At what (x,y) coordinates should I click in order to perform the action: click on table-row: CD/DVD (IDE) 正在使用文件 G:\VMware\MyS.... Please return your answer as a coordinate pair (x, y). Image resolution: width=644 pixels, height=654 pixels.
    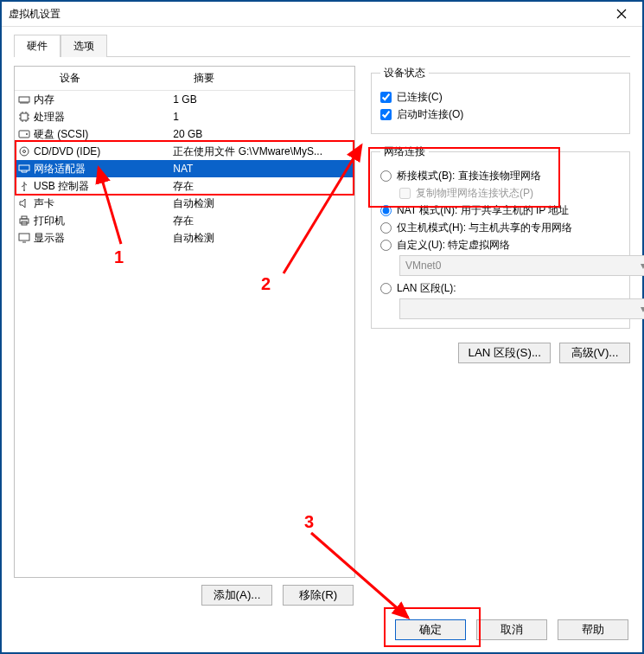
    Looking at the image, I should click on (185, 151).